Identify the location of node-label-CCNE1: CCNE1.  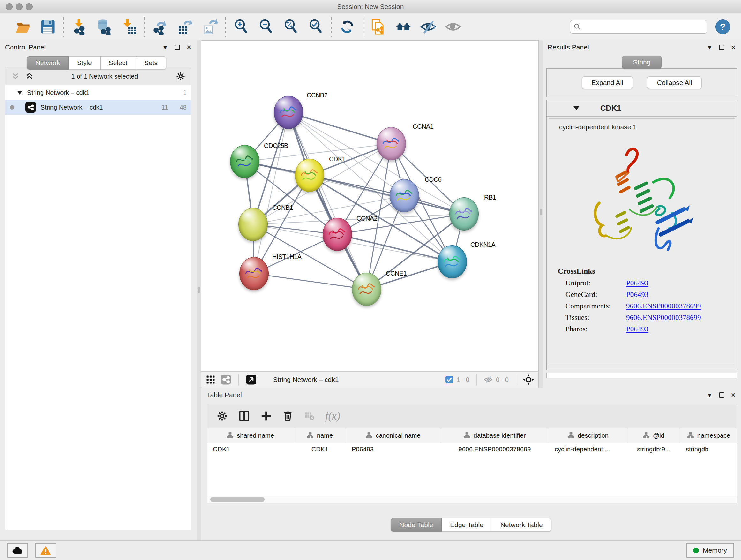
(396, 273).